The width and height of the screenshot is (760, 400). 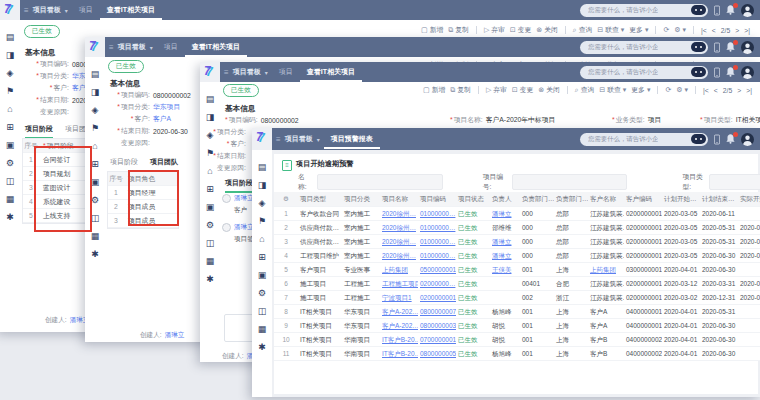 What do you see at coordinates (437, 298) in the screenshot?
I see `cell-link: 0200000001` at bounding box center [437, 298].